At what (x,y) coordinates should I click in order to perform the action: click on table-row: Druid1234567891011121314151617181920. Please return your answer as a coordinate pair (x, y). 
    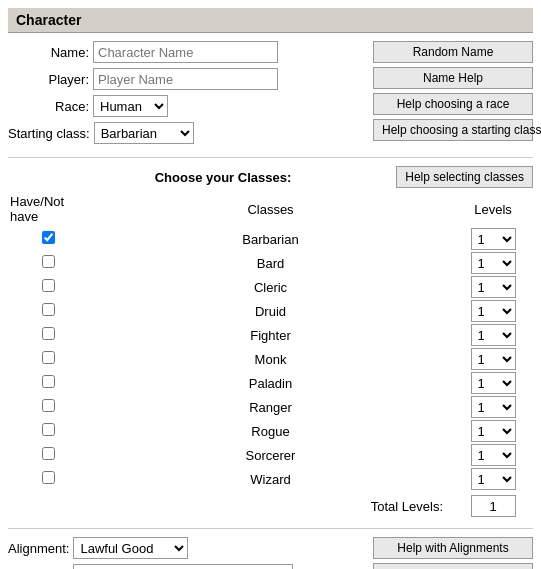
    Looking at the image, I should click on (270, 311).